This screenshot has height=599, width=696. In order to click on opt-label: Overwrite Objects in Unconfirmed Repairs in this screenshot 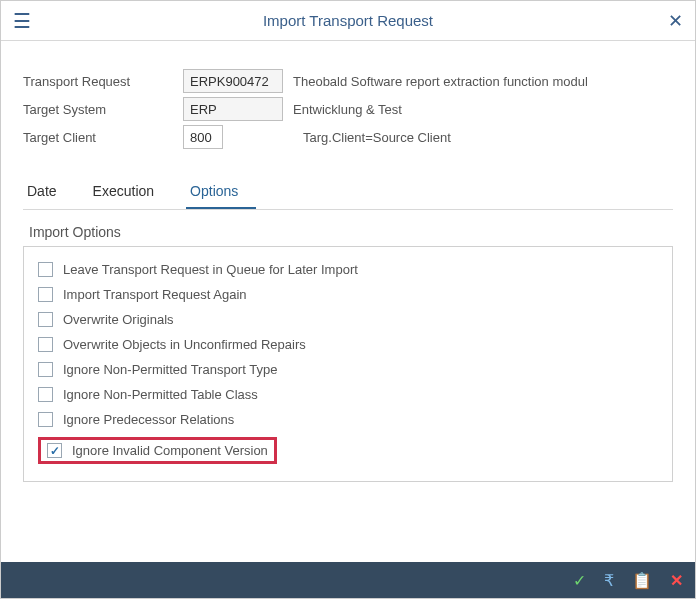, I will do `click(184, 344)`.